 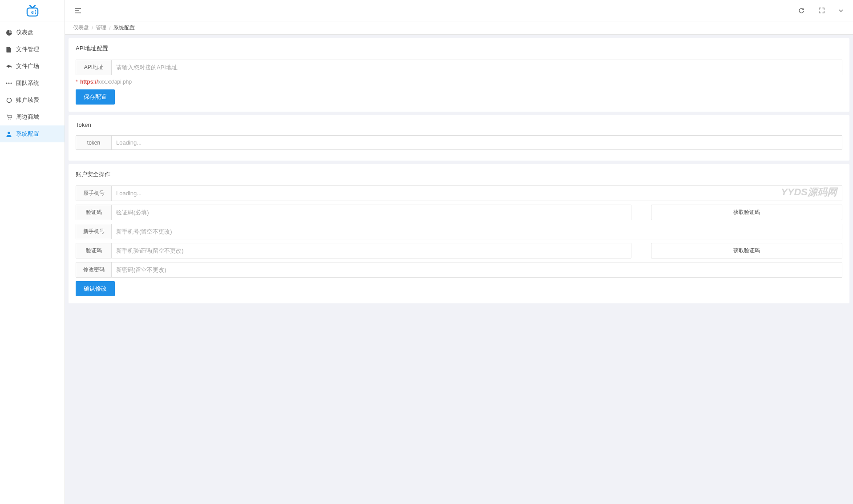 What do you see at coordinates (9, 101) in the screenshot?
I see `renew-icon` at bounding box center [9, 101].